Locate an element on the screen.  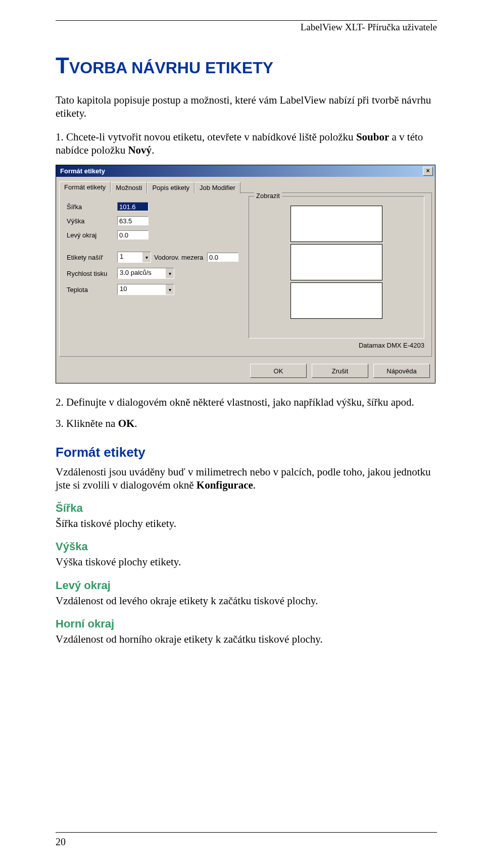
page-title: TVORBA NÁVRHU ETIKETY is located at coordinates (247, 66).